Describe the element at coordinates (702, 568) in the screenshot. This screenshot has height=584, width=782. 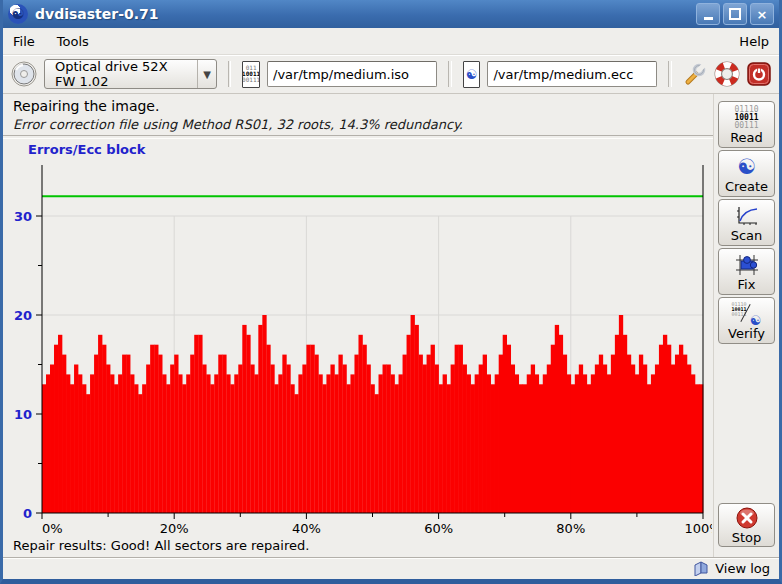
I see `view-log-icon` at that location.